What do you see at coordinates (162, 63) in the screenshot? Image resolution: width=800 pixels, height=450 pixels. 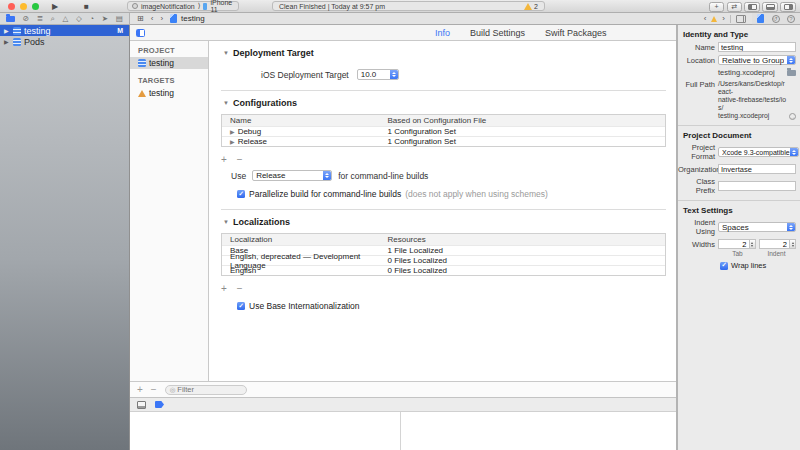 I see `project-item-label: testing` at bounding box center [162, 63].